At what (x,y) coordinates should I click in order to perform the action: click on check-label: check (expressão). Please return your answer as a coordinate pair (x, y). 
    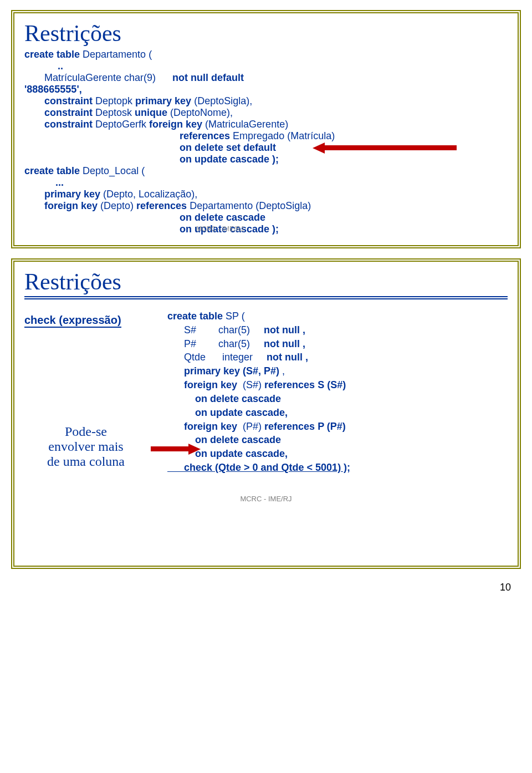
    Looking at the image, I should click on (73, 321).